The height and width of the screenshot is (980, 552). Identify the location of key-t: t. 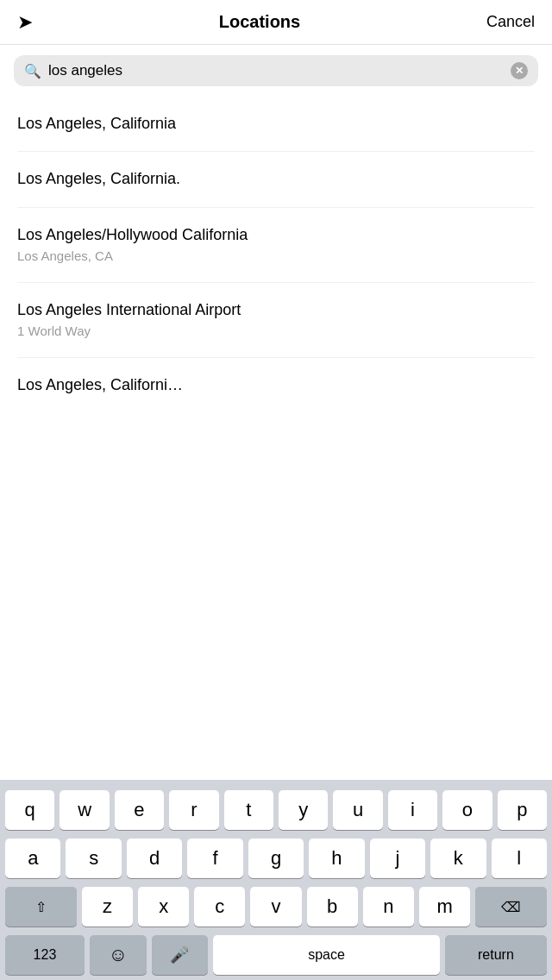
(248, 810).